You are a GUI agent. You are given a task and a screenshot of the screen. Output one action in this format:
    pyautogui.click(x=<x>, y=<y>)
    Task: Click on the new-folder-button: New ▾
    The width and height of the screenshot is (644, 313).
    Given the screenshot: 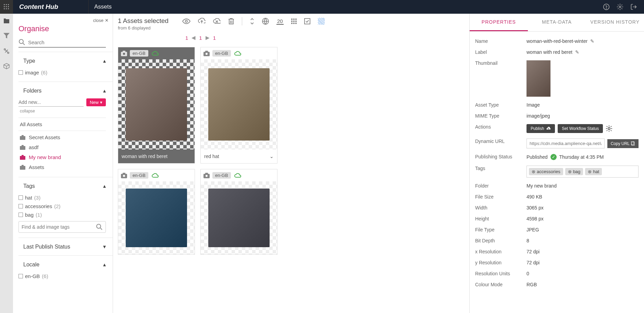 What is the action you would take?
    pyautogui.click(x=96, y=102)
    